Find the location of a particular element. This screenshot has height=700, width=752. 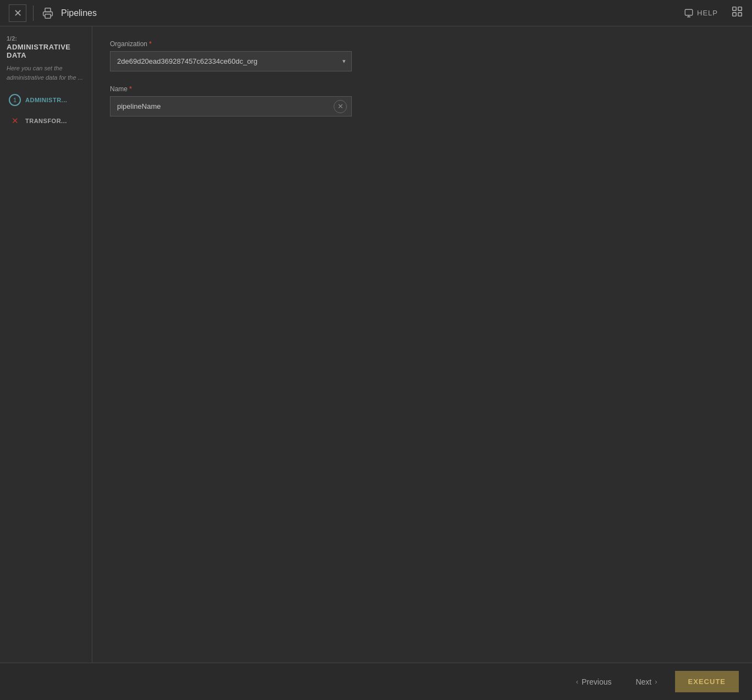

footer: ‹ Previous Next › EXECUTE is located at coordinates (376, 681).